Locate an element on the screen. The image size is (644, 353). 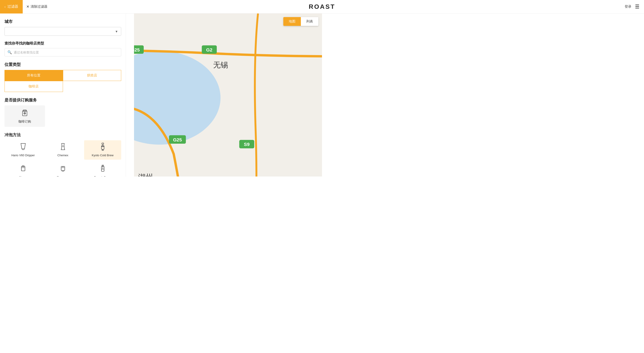
city-select-wrapper: ▼ is located at coordinates (63, 32).